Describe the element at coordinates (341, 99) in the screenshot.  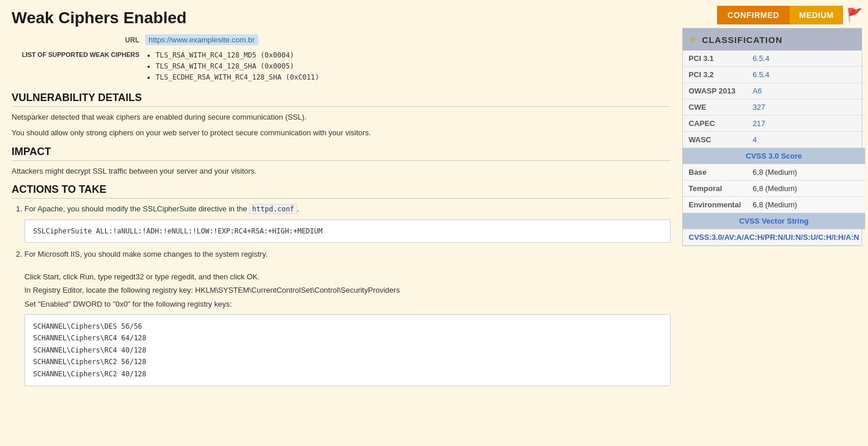
I see `vulnerability-details-heading: VULNERABILITY DETAILS` at that location.